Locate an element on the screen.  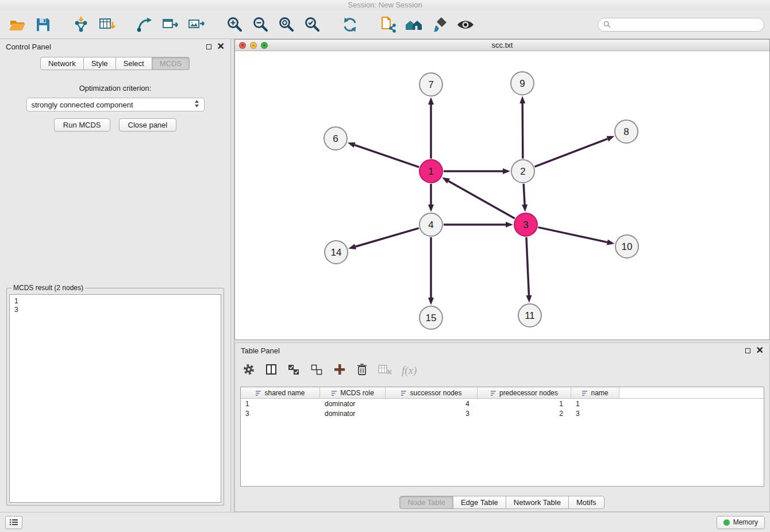
vertical-splitter is located at coordinates (232, 276).